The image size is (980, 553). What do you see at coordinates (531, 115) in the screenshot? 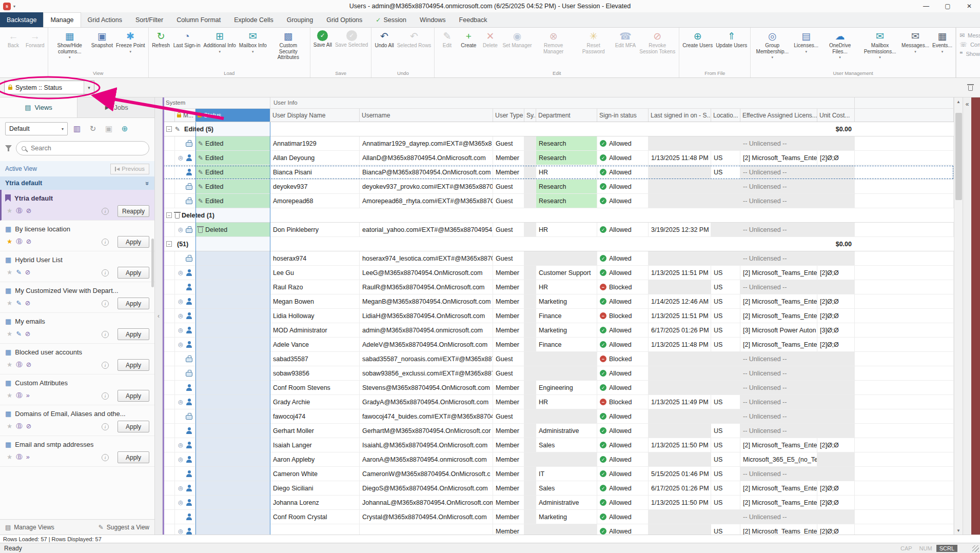
I see `column-header-sy: Sy...` at bounding box center [531, 115].